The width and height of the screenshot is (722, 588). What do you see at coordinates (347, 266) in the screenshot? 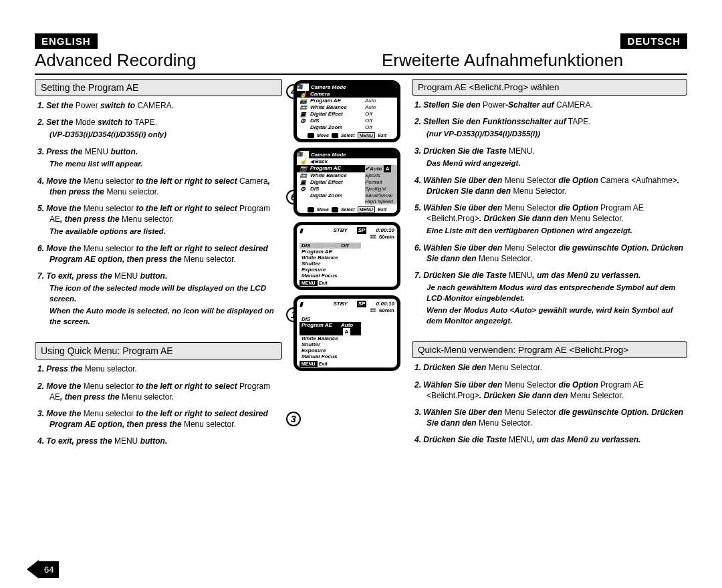
I see `column-screens: 4 🎥Camera Mode ☝Camera 📷Program AEAuto 📼…` at bounding box center [347, 266].